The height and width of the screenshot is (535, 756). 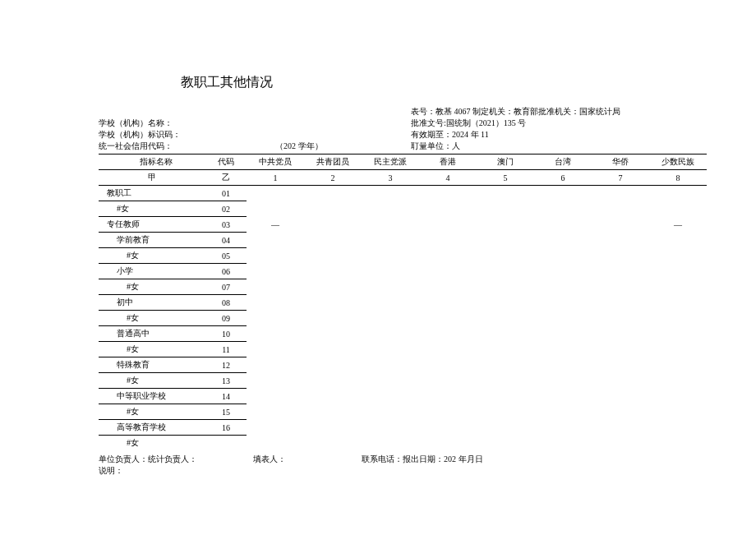 I want to click on col-c2: 共青团员, so click(x=333, y=163).